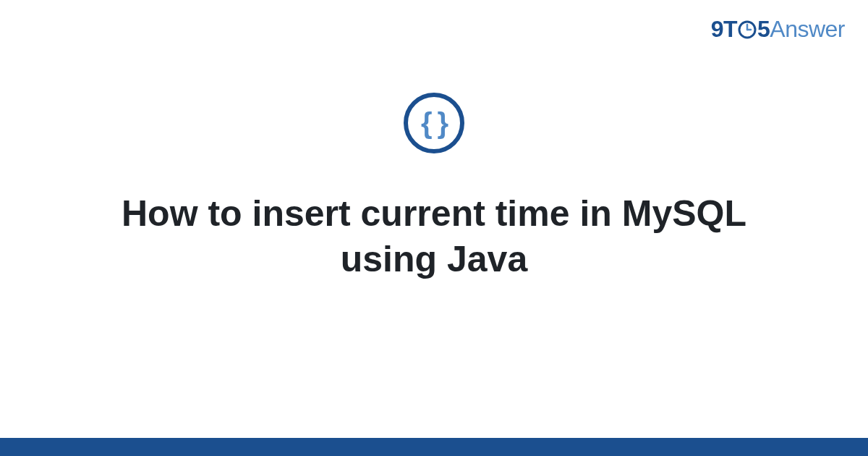  I want to click on code-braces-icon: { }, so click(434, 123).